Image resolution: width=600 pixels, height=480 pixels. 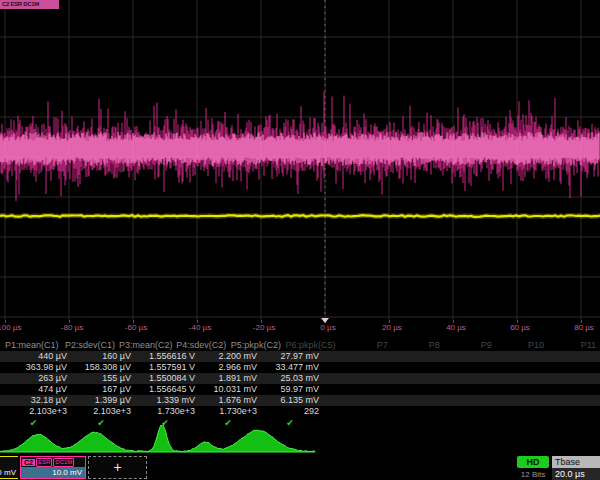 I want to click on measurement-value: 263 µV, so click(x=36, y=378).